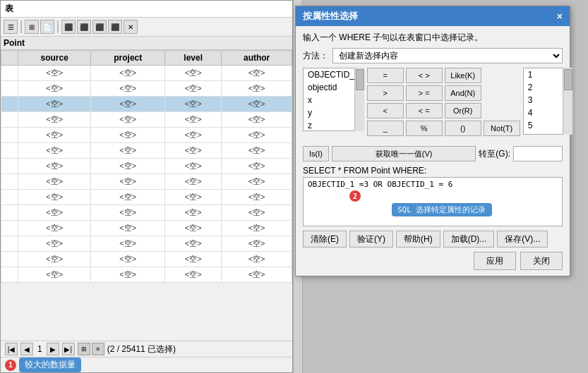  I want to click on field-scrollbar, so click(359, 99).